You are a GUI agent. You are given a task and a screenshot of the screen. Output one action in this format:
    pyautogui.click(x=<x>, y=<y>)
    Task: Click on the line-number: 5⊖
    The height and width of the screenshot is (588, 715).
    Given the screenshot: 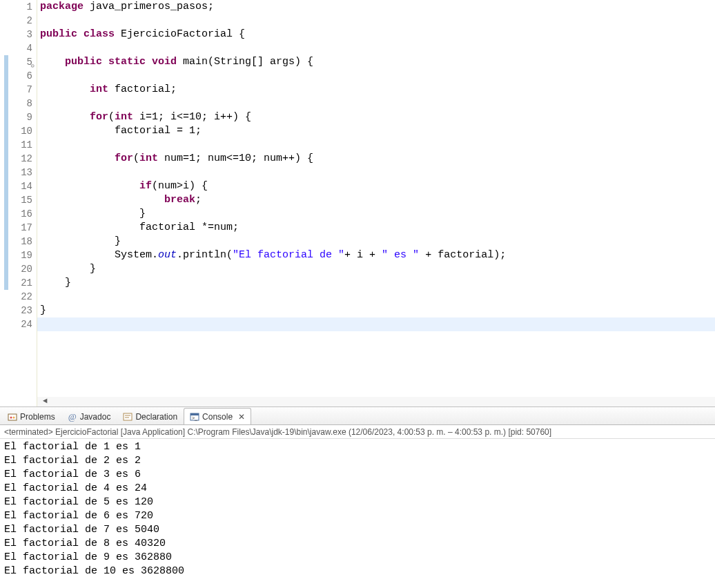 What is the action you would take?
    pyautogui.click(x=22, y=62)
    